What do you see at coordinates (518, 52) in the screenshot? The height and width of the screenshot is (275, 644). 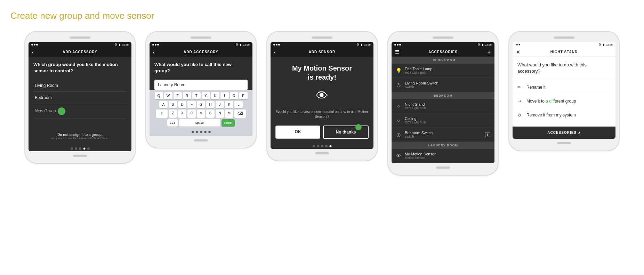 I see `close-button: ✕` at bounding box center [518, 52].